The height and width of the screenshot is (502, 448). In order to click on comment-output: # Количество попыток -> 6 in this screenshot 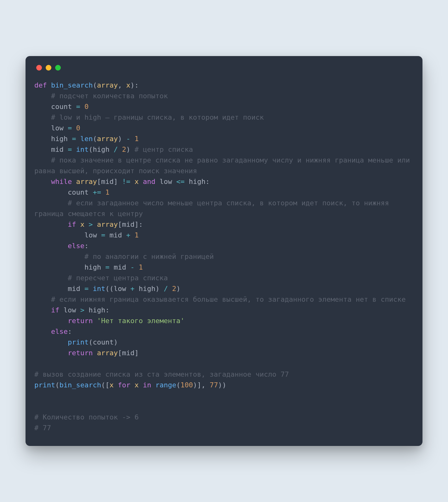, I will do `click(86, 417)`.